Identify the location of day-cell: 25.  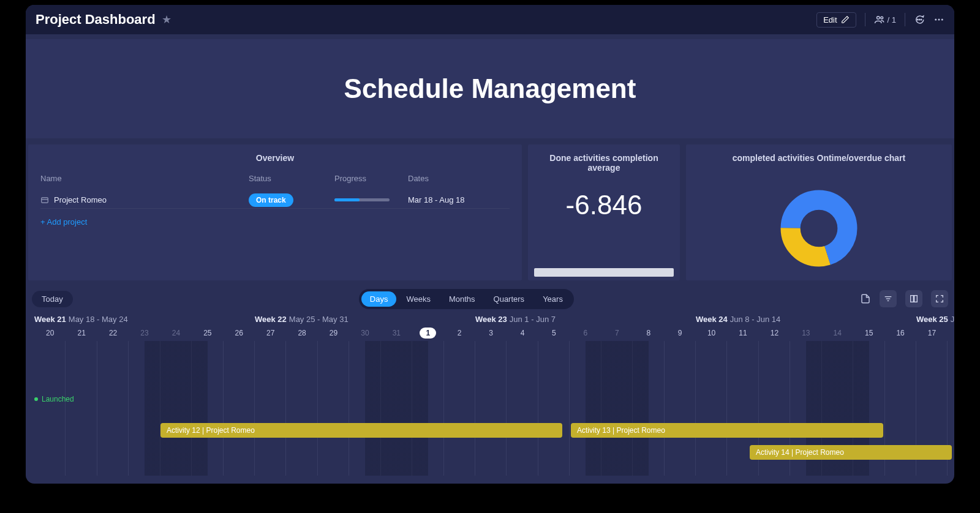
(207, 333).